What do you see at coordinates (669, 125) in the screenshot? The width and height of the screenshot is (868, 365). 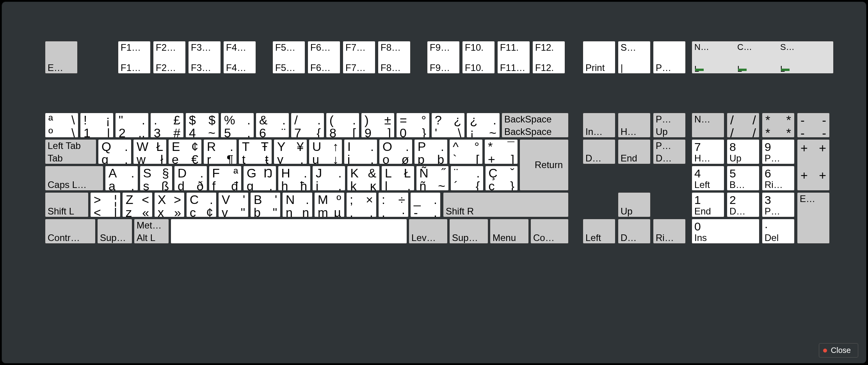 I see `key-pageup: P…Up` at bounding box center [669, 125].